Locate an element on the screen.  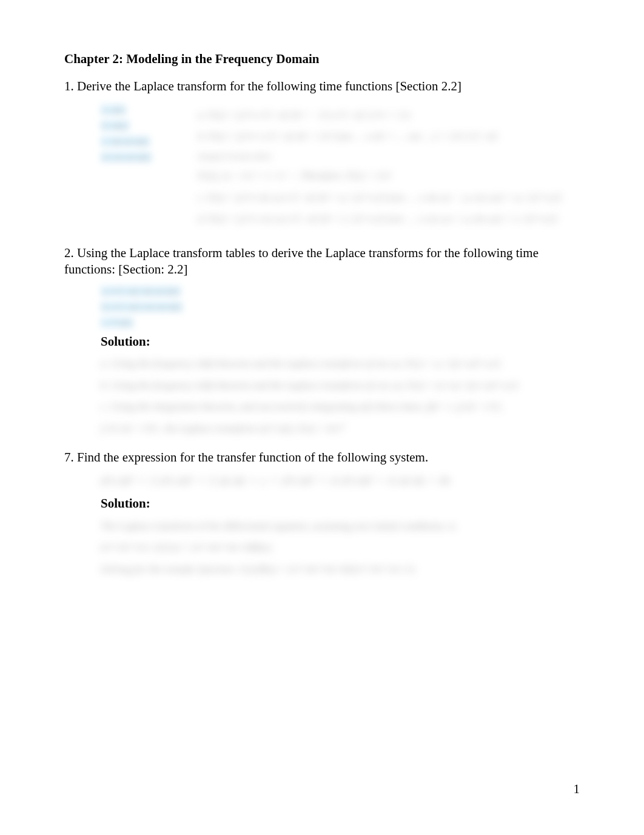
q2-option-a: a. e^{−at} sin ωt u(t) is located at coordinates (141, 291).